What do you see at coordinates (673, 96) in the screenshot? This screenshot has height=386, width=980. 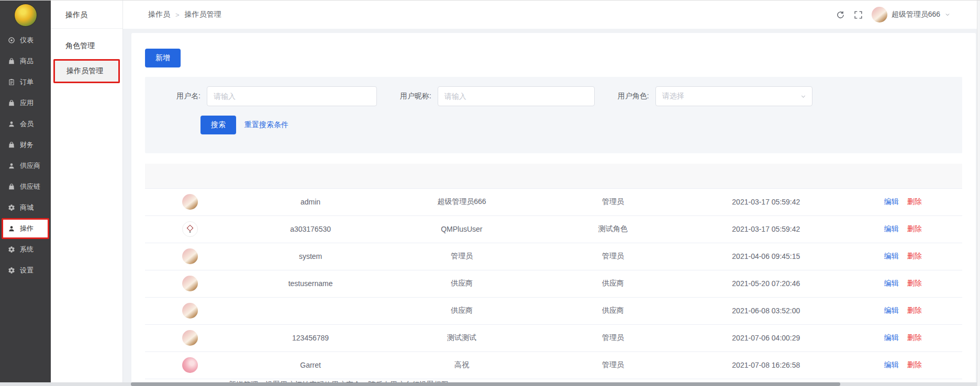 I see `role-select-placeholder: 请选择` at bounding box center [673, 96].